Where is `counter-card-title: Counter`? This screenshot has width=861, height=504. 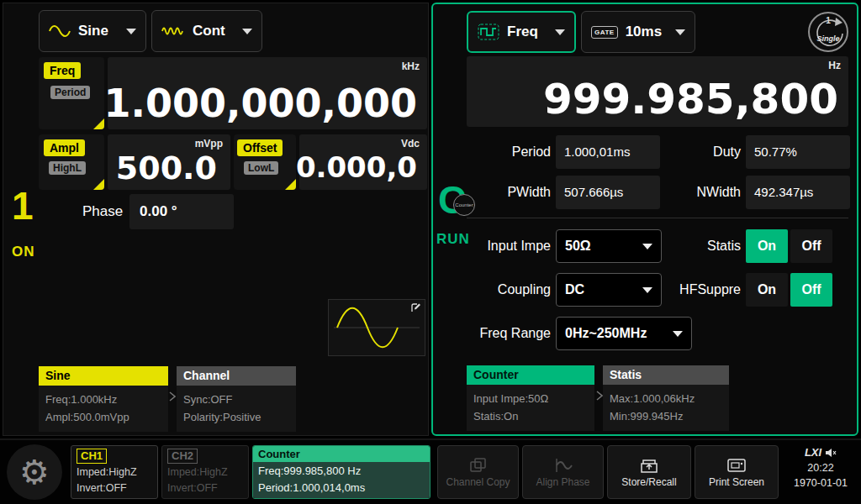 counter-card-title: Counter is located at coordinates (531, 375).